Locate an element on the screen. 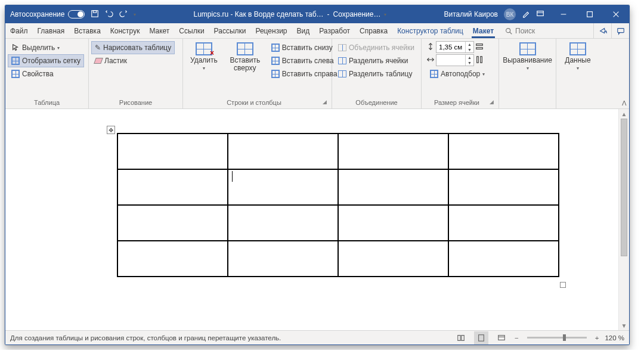 This screenshot has height=357, width=644. scroll-up-icon: ▲ is located at coordinates (624, 114).